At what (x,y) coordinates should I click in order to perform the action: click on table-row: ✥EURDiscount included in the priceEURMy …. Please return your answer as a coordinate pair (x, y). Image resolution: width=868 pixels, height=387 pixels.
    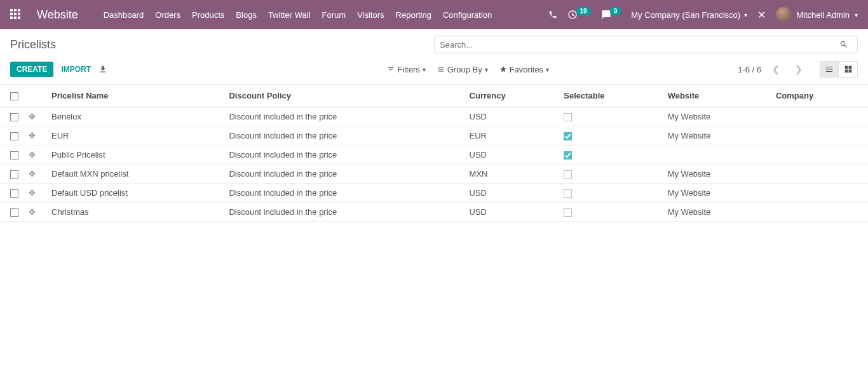
    Looking at the image, I should click on (434, 136).